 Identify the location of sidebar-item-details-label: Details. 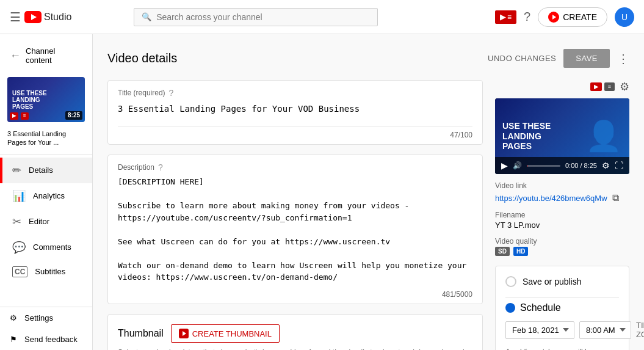
(41, 170).